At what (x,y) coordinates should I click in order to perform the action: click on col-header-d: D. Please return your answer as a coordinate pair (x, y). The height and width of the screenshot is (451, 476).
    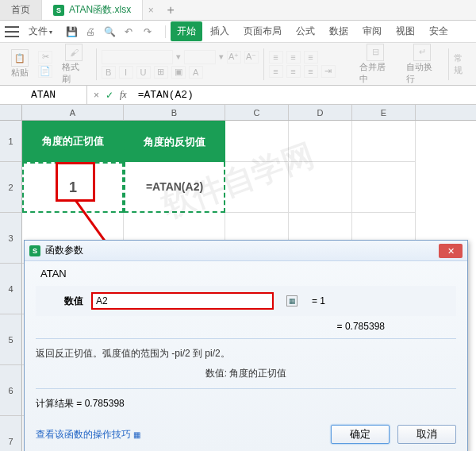
    Looking at the image, I should click on (321, 113).